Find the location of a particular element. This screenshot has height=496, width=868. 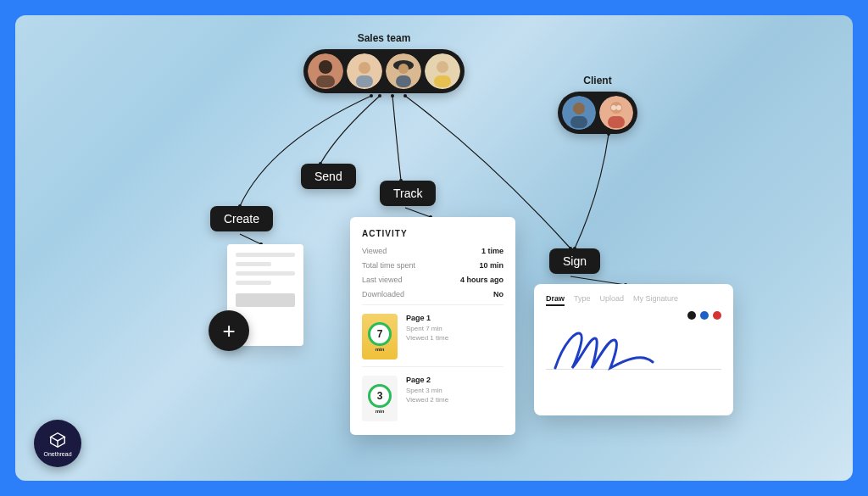

page-info: Page 1 Spent 7 min Viewed 1 time is located at coordinates (427, 337).